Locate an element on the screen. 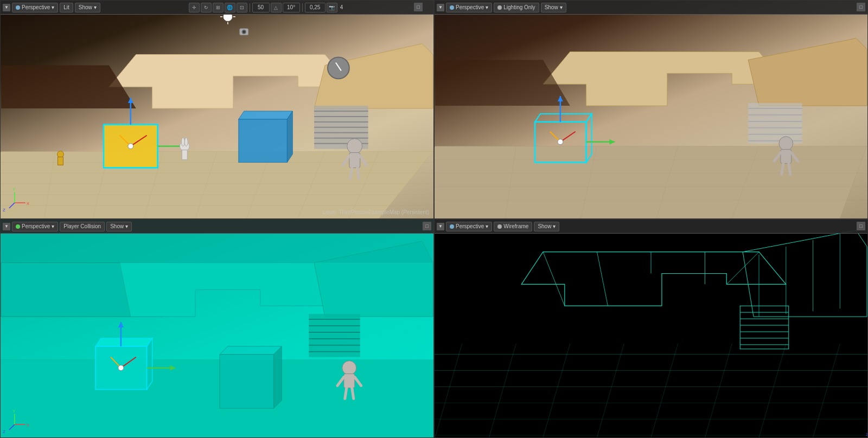  vp3-mode-icon is located at coordinates (18, 227).